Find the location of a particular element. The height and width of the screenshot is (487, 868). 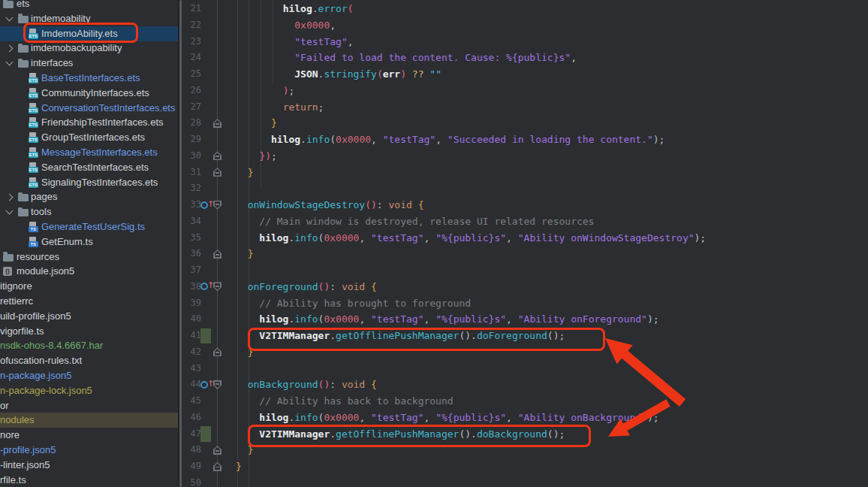

tree-item-label: module.json5 is located at coordinates (45, 271).